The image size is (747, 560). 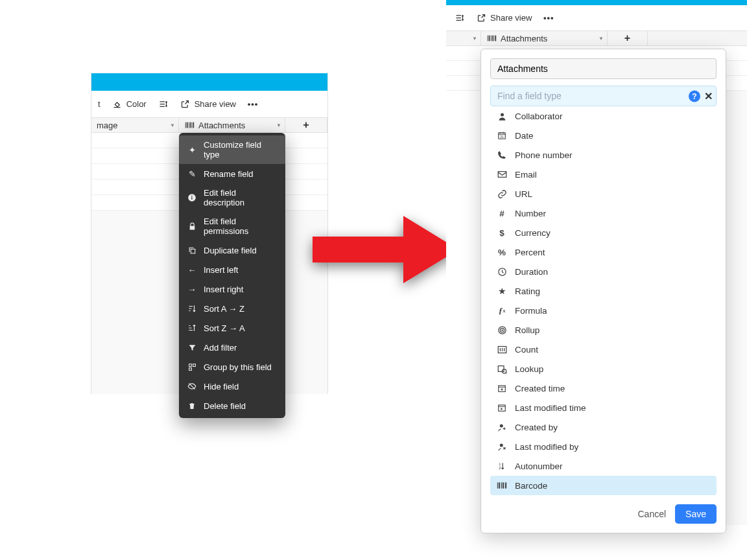 I want to click on menu-customize-field-type: ✦Customize field type, so click(x=232, y=150).